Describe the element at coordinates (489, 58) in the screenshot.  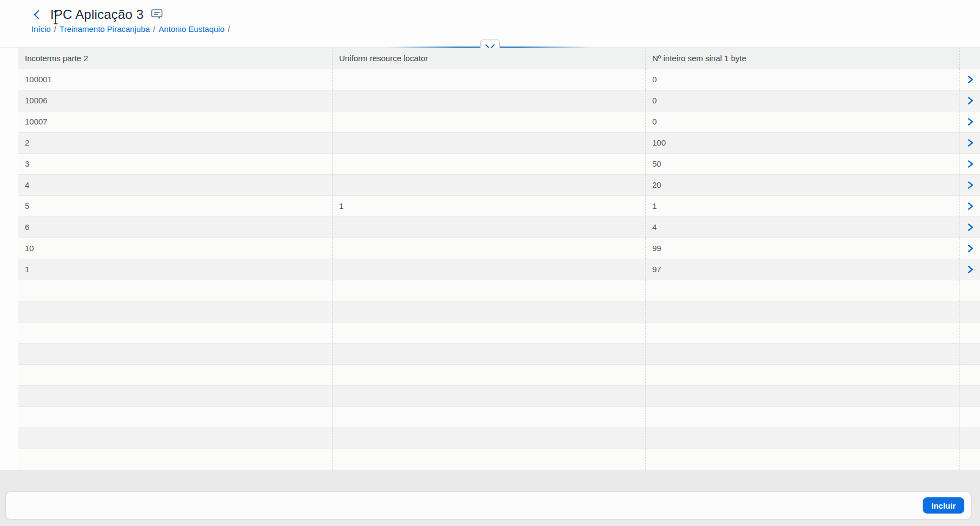
I see `column-header-url: Uniform resource locator` at that location.